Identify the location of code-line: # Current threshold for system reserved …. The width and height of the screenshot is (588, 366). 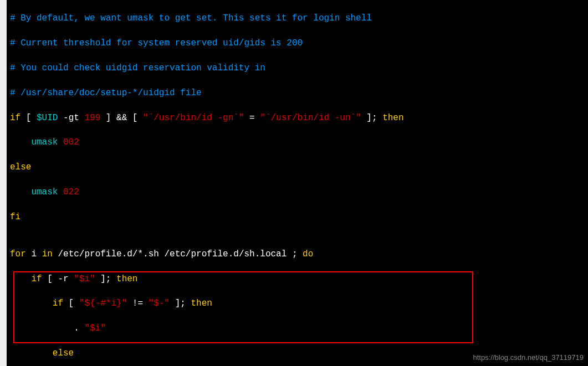
(298, 43).